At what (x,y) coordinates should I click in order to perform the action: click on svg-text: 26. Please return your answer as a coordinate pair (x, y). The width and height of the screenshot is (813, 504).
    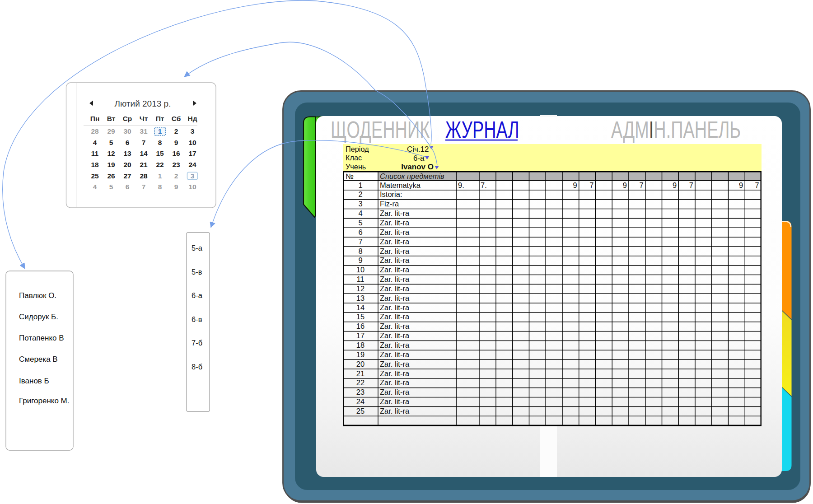
    Looking at the image, I should click on (111, 176).